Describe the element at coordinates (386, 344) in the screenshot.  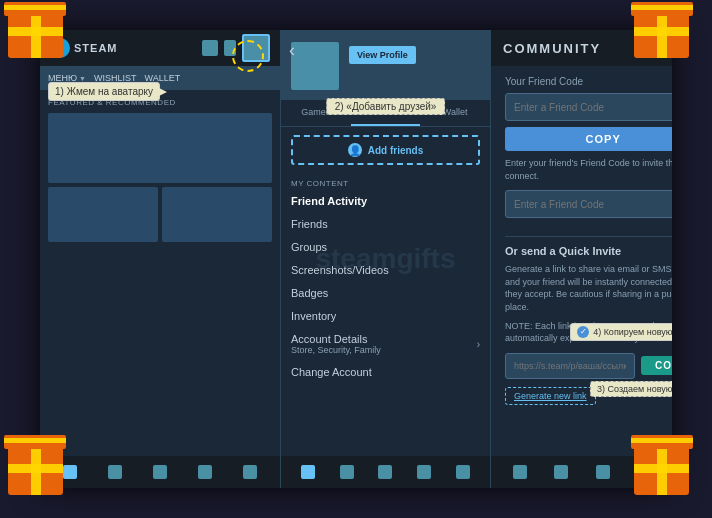
I see `menu-item-account: Account Details Store, Security, Family …` at that location.